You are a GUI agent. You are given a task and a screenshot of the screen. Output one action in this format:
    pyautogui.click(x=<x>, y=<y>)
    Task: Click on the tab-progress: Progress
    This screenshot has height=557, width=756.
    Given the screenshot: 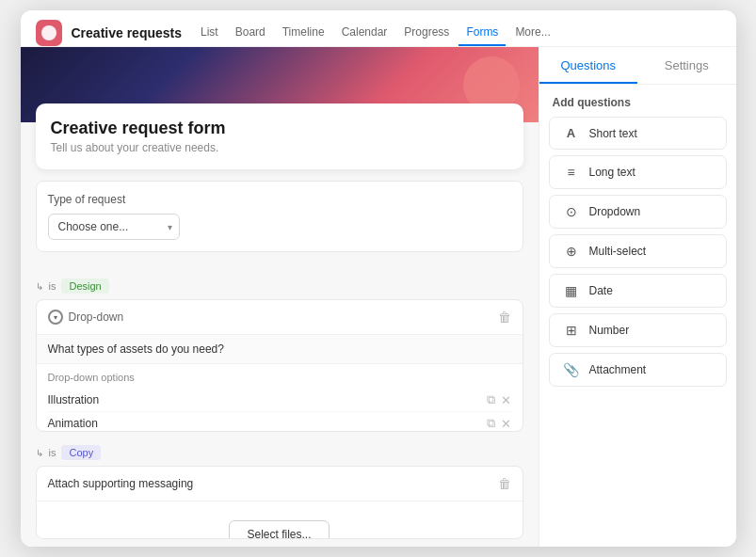 What is the action you would take?
    pyautogui.click(x=426, y=33)
    